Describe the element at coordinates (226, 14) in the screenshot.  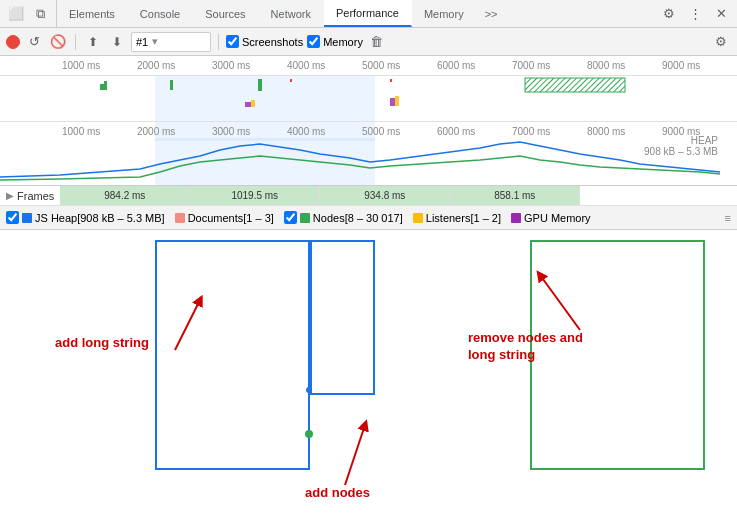
I see `tab-sources: Sources` at that location.